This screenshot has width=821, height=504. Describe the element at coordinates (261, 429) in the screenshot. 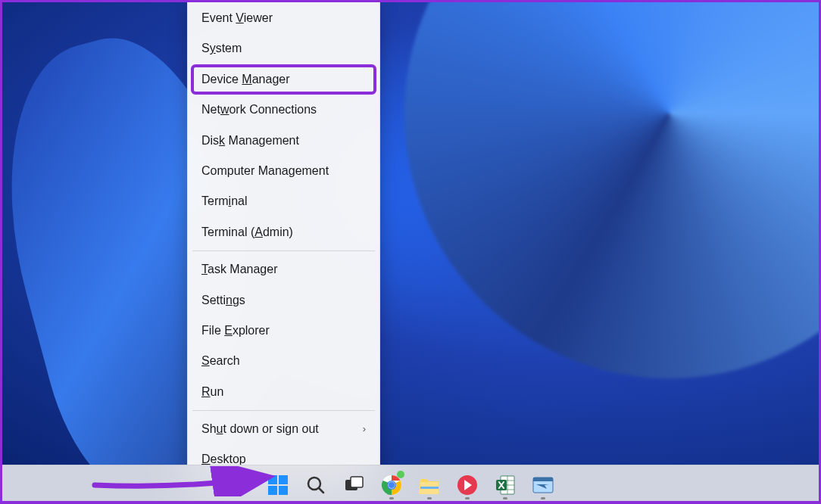

I see `menu-item-label: Shut down or sign out` at that location.